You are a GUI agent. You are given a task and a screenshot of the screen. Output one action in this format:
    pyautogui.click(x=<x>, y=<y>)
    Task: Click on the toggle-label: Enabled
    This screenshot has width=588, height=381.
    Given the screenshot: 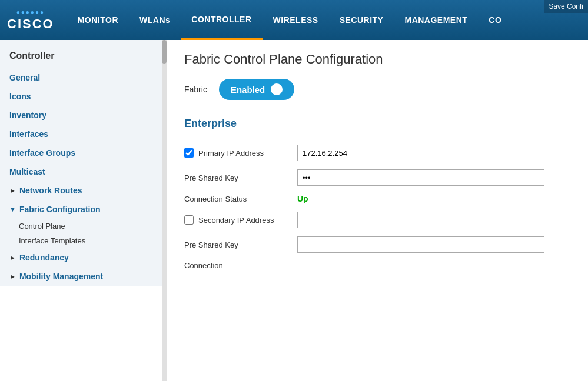 What is the action you would take?
    pyautogui.click(x=248, y=89)
    